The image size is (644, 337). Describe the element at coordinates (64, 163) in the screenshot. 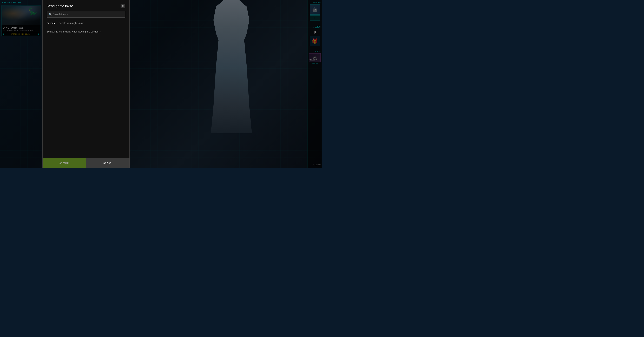

I see `confirm-button: Confirm` at that location.